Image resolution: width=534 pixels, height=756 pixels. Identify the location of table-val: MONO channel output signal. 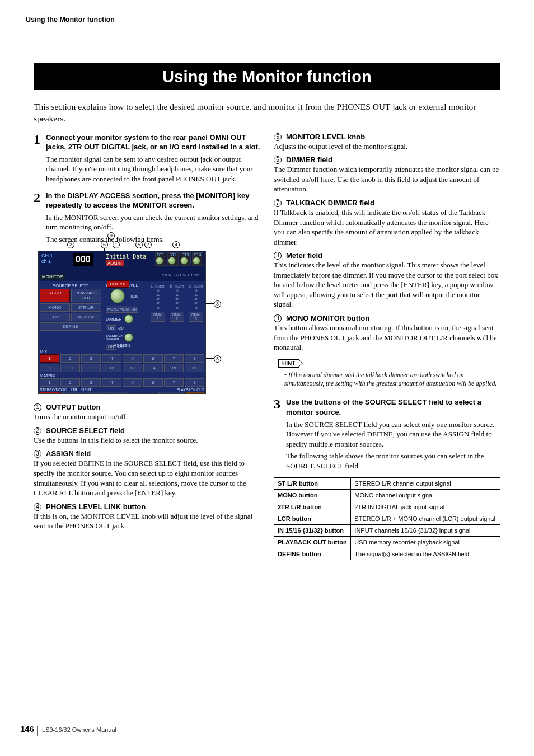
(425, 496).